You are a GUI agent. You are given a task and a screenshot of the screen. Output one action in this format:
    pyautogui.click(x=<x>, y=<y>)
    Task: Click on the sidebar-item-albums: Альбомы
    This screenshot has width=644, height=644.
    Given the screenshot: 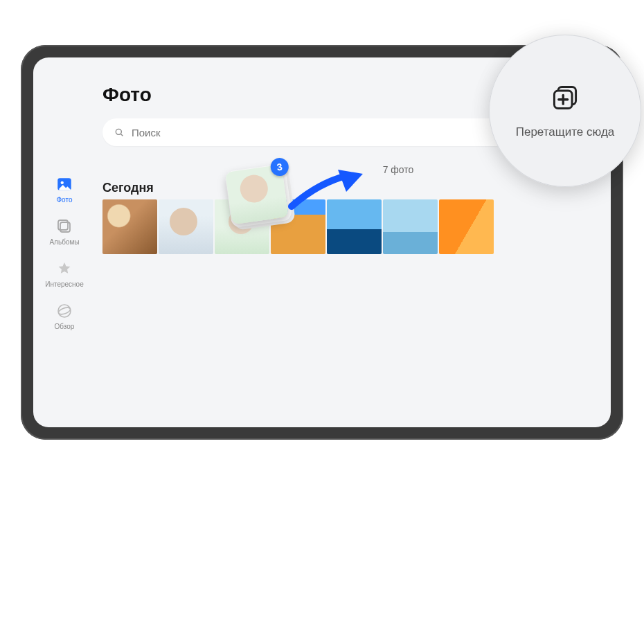 What is the action you would take?
    pyautogui.click(x=64, y=231)
    